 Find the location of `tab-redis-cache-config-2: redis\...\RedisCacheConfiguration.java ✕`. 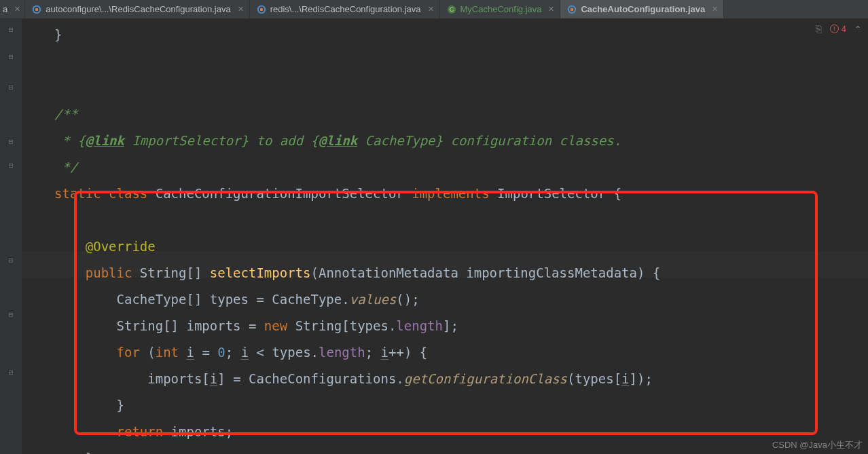

tab-redis-cache-config-2: redis\...\RedisCacheConfiguration.java ✕ is located at coordinates (345, 10).